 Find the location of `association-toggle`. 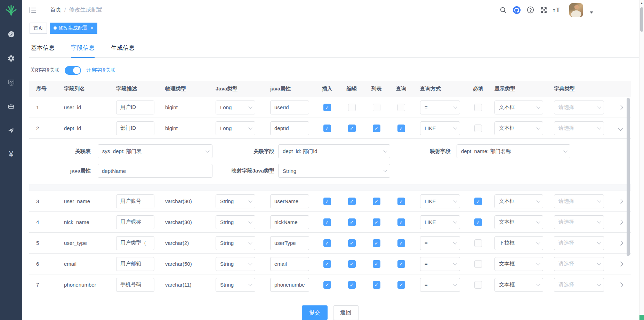

association-toggle is located at coordinates (73, 70).